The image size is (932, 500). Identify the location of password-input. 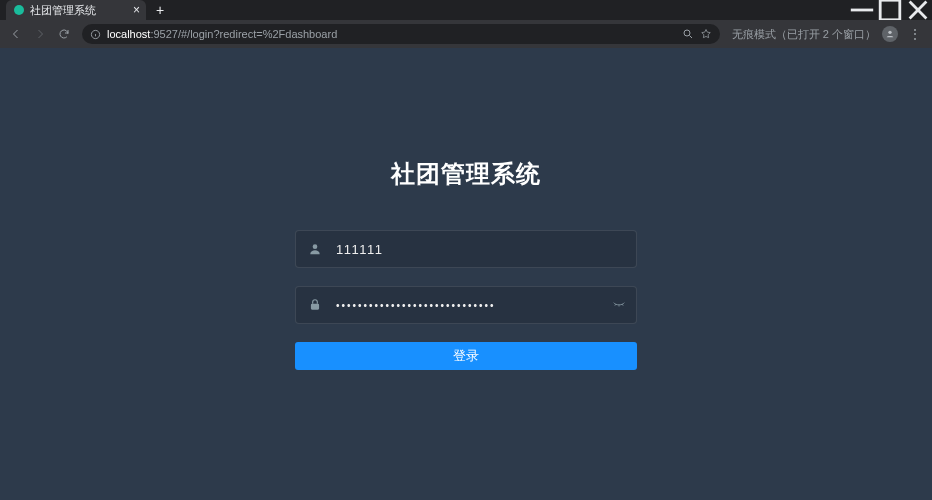
(476, 306).